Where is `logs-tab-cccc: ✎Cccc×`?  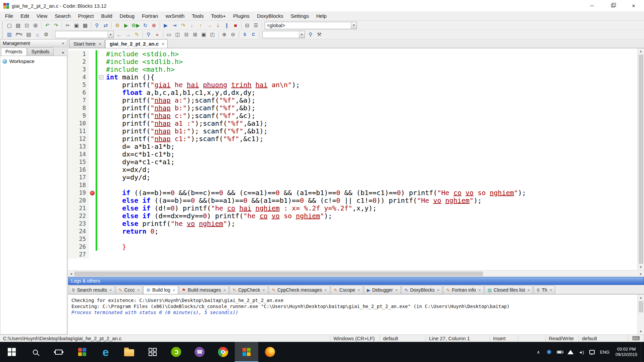 logs-tab-cccc: ✎Cccc× is located at coordinates (129, 290).